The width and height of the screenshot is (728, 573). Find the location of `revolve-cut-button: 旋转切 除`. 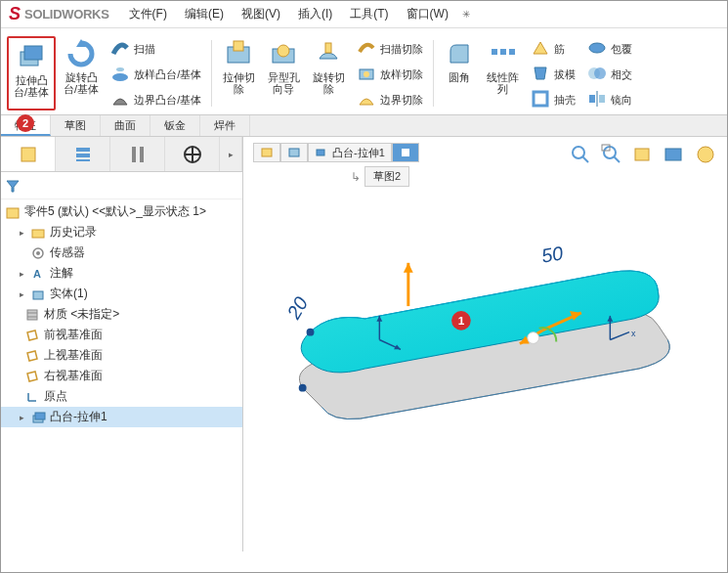

revolve-cut-button: 旋转切 除 is located at coordinates (328, 73).